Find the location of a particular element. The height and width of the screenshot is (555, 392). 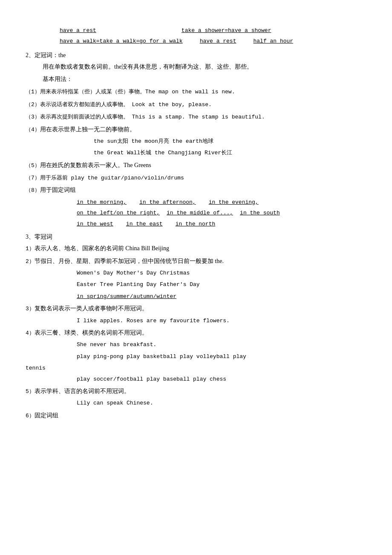

item-3-text: 表示再次提到前面谈过的人或事物。 This is a stamp. The st… is located at coordinates (153, 117).